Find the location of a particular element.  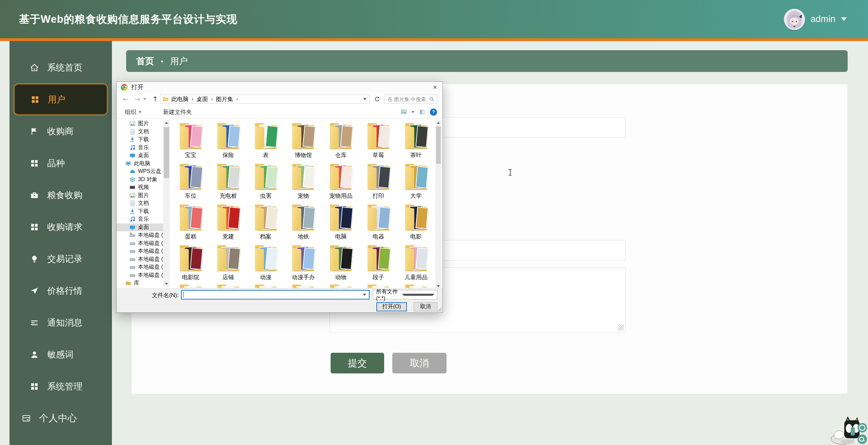

tree-item: 3D 对象 is located at coordinates (140, 180).